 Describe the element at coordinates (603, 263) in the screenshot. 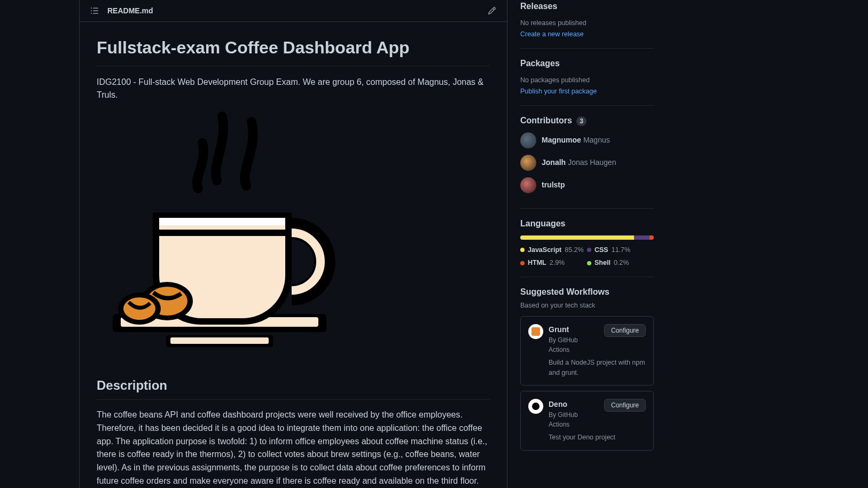

I see `language-name: Shell` at that location.